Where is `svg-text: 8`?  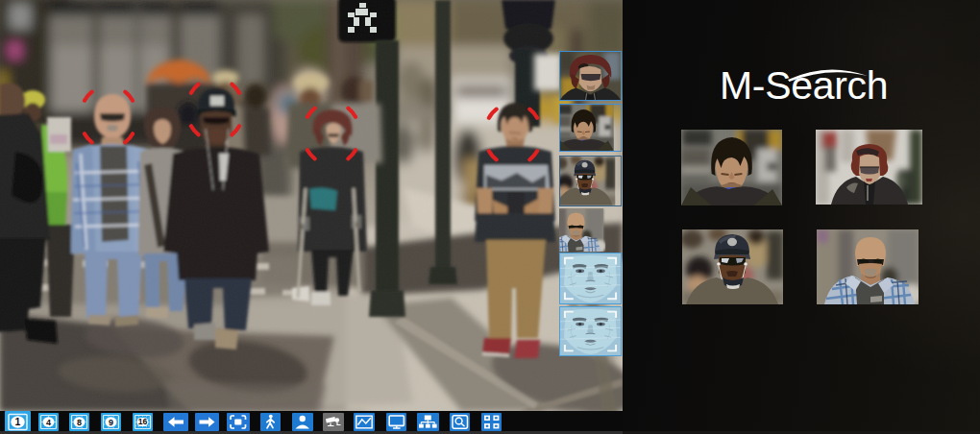 svg-text: 8 is located at coordinates (79, 422).